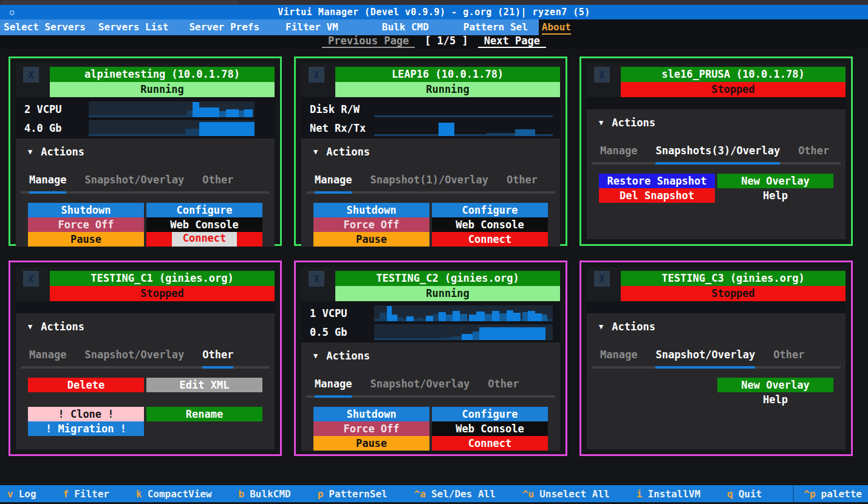 This screenshot has height=504, width=868. What do you see at coordinates (28, 494) in the screenshot?
I see `shortcut-label: Log` at bounding box center [28, 494].